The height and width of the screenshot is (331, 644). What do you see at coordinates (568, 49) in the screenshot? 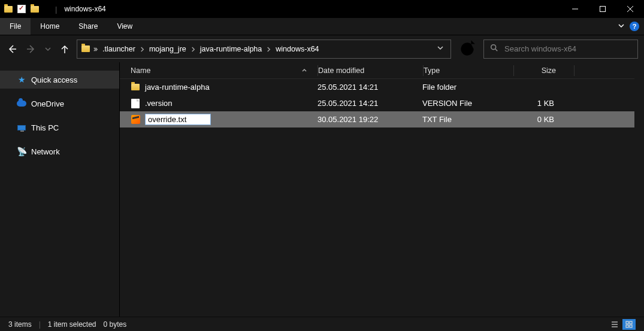
I see `search-input` at bounding box center [568, 49].